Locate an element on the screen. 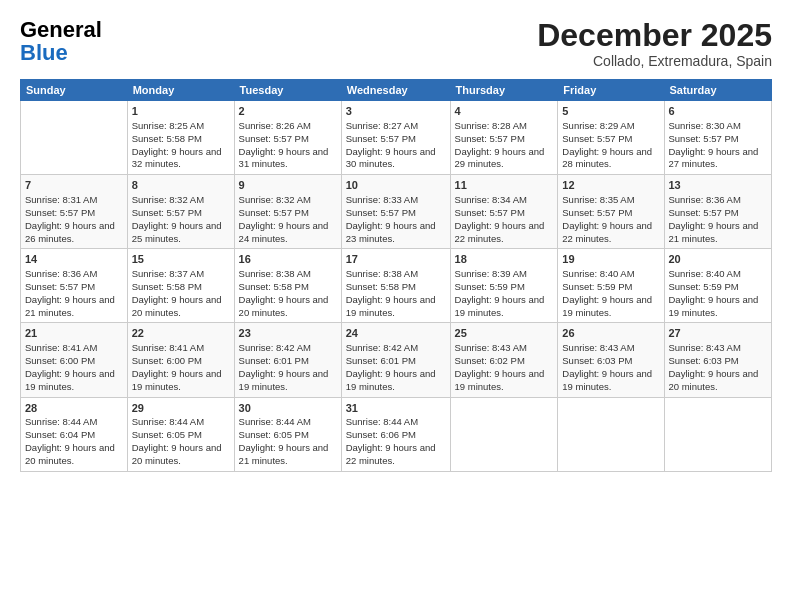 The image size is (792, 612). week-row-4: 21Sunrise: 8:41 AMSunset: 6:00 PMDayligh… is located at coordinates (396, 360).